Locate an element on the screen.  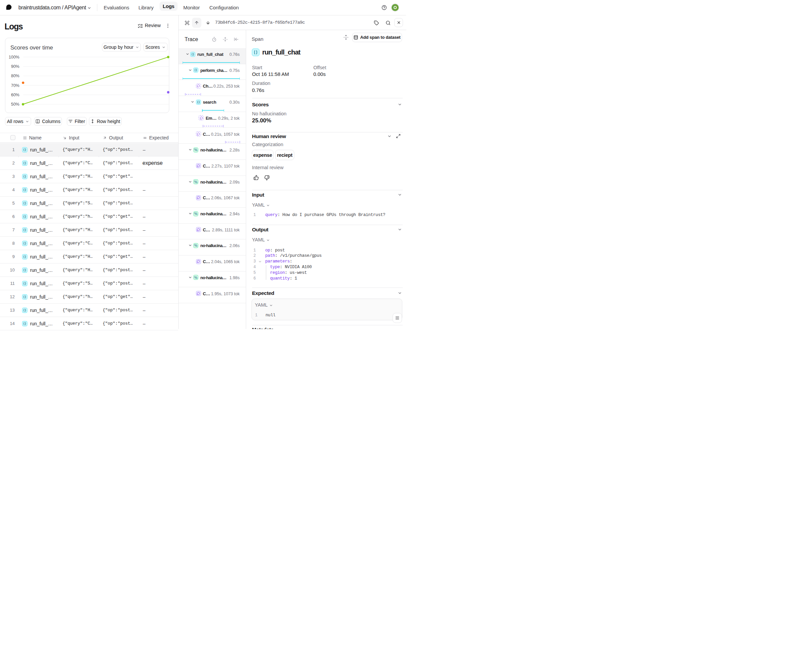
svg-text: 90% is located at coordinates (15, 67).